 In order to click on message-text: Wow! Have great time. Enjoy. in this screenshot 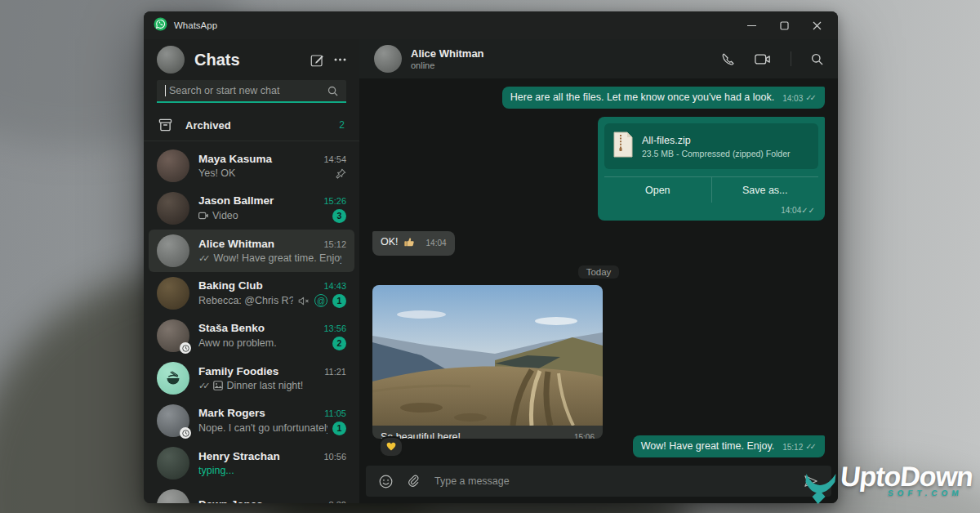, I will do `click(708, 446)`.